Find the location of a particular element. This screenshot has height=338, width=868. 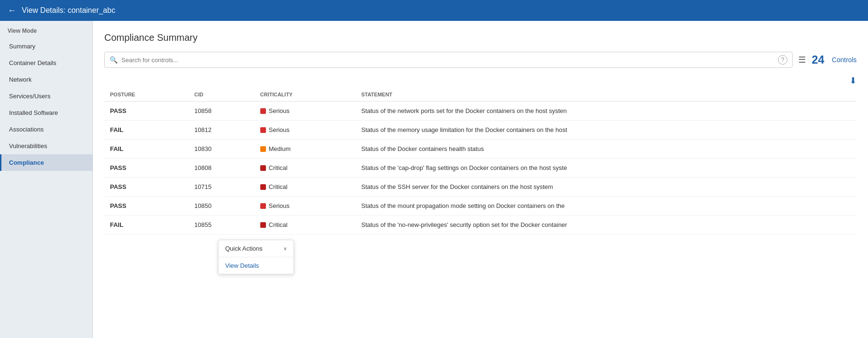

statement-cell: Status of the SSH server for the Docker … is located at coordinates (606, 187).